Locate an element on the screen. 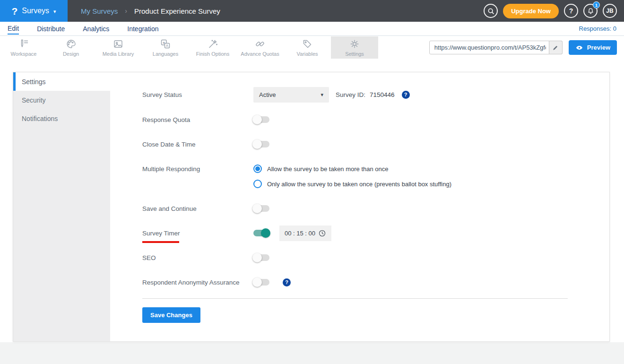 The image size is (624, 364). survey-id-label: Survey ID: is located at coordinates (351, 95).